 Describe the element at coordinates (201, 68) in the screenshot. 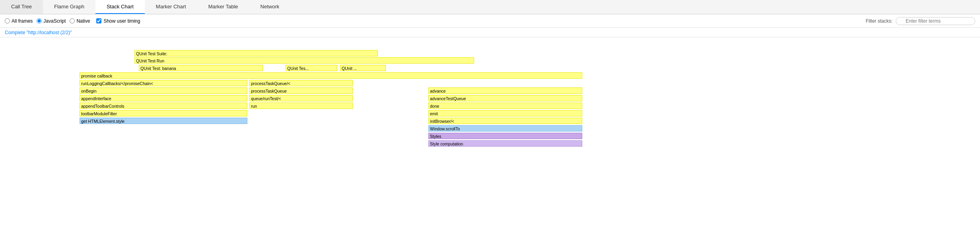

I see `frame-2: QUnit Test: banana` at that location.